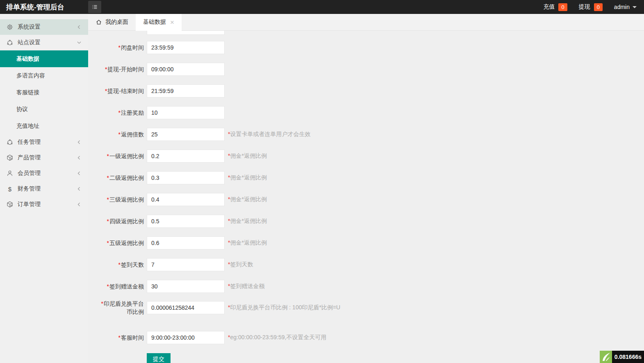 This screenshot has width=644, height=363. What do you see at coordinates (635, 7) in the screenshot?
I see `caret-down-icon` at bounding box center [635, 7].